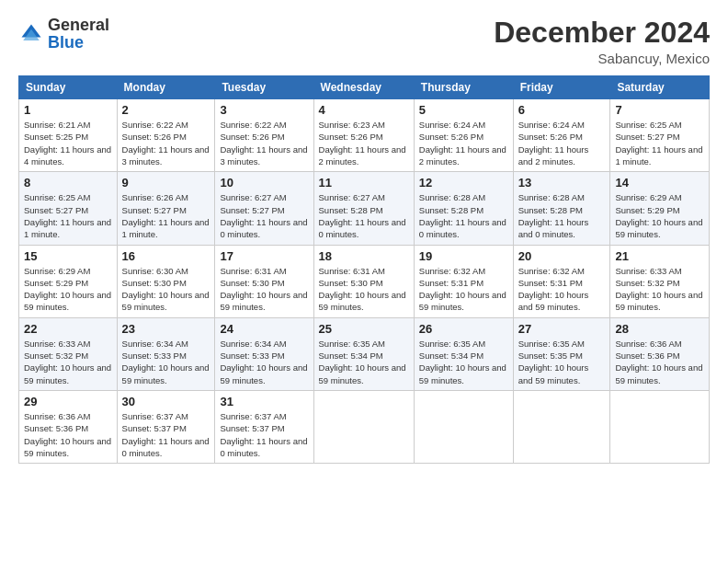 This screenshot has width=728, height=563. I want to click on header-tuesday: Tuesday, so click(265, 88).